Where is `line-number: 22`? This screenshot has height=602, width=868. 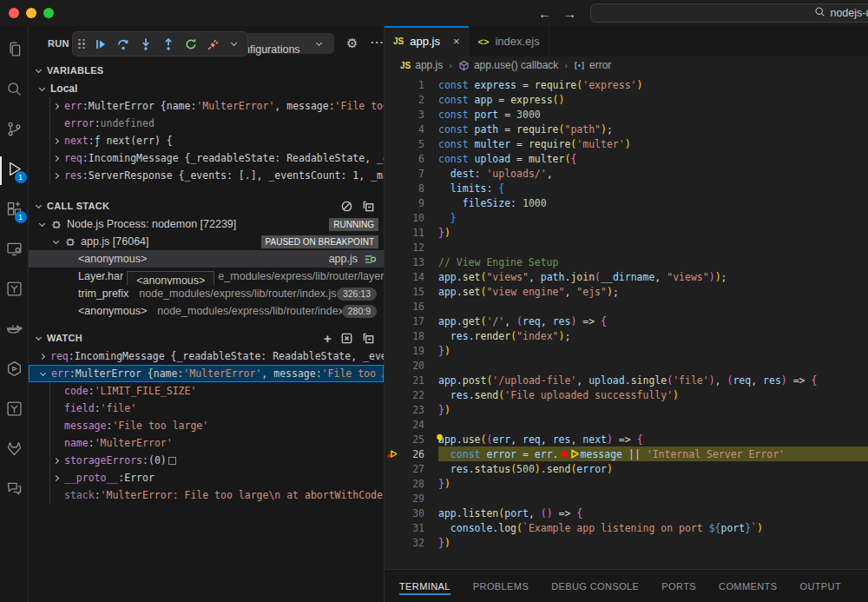
line-number: 22 is located at coordinates (412, 395).